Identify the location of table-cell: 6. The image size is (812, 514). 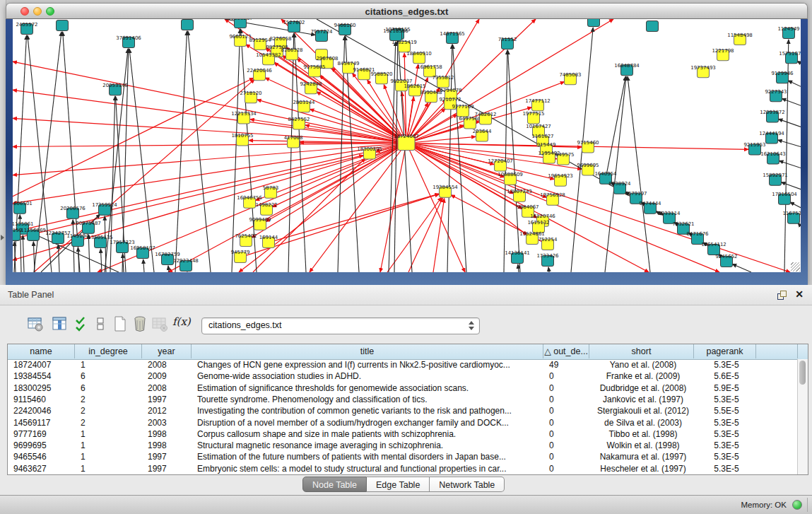
(109, 376).